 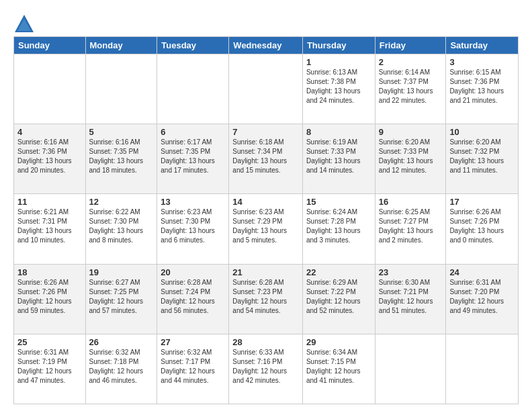 What do you see at coordinates (411, 62) in the screenshot?
I see `day-number: 2` at bounding box center [411, 62].